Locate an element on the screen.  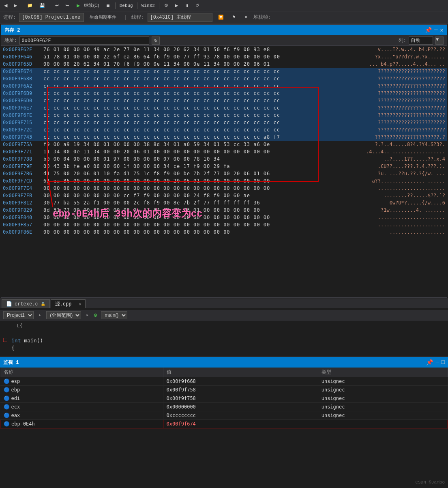
linecontent-4: { is located at coordinates (13, 348).